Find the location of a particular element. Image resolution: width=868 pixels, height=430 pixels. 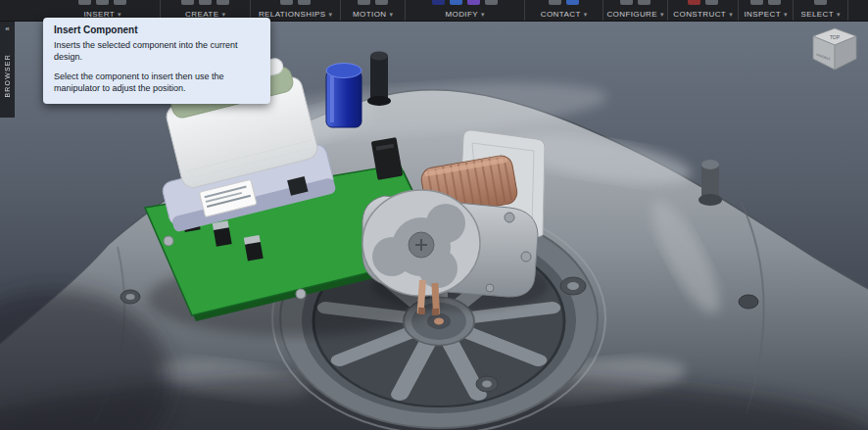

insert-component-tooltip: Insert Component Inserts the selected co… is located at coordinates (157, 61).